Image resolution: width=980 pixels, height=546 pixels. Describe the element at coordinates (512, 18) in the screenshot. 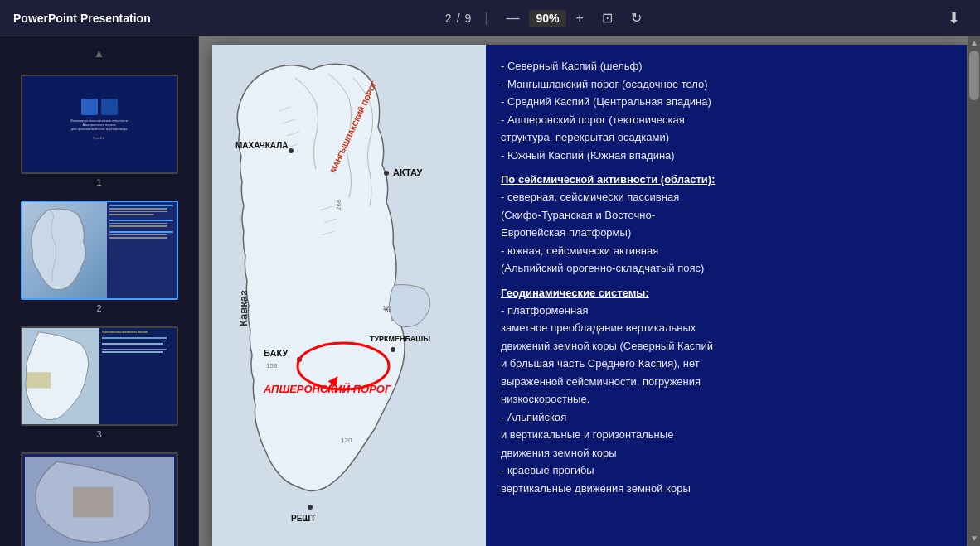

I see `zoom-out-button: —` at that location.